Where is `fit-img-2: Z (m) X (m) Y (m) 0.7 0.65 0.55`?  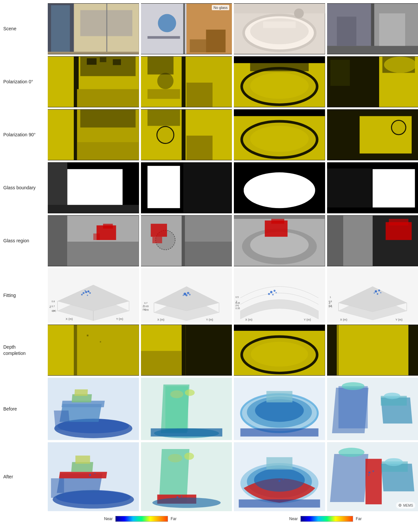 fit-img-2: Z (m) X (m) Y (m) 0.7 0.65 0.55 is located at coordinates (186, 296).